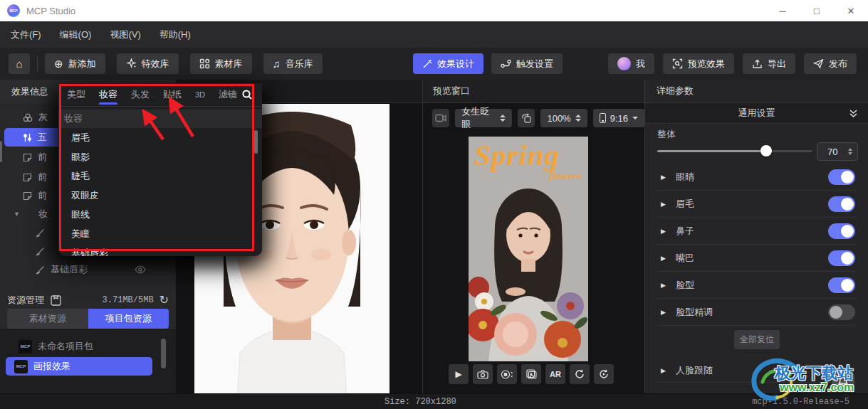 This screenshot has width=868, height=409. What do you see at coordinates (842, 312) in the screenshot?
I see `face-fine-tune-toggle` at bounding box center [842, 312].